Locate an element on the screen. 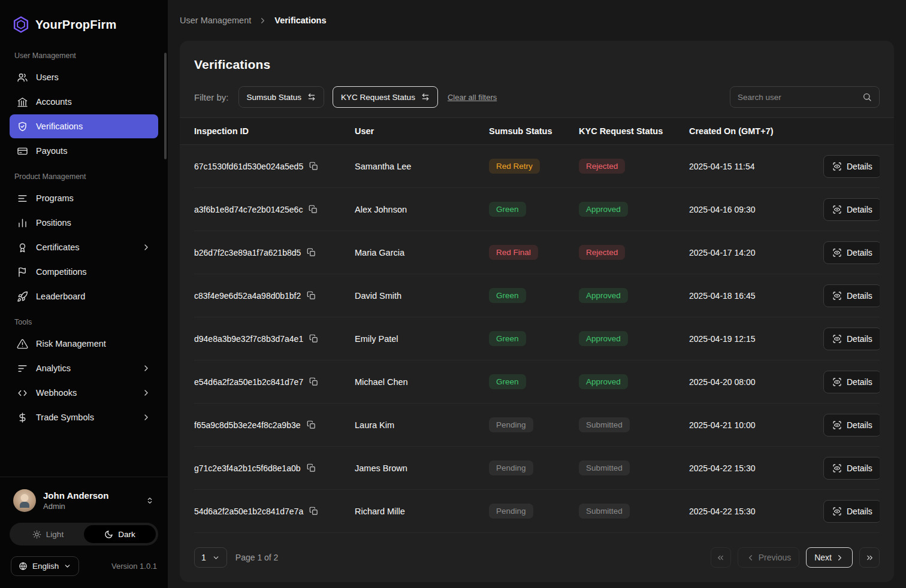  globe-icon is located at coordinates (23, 566).